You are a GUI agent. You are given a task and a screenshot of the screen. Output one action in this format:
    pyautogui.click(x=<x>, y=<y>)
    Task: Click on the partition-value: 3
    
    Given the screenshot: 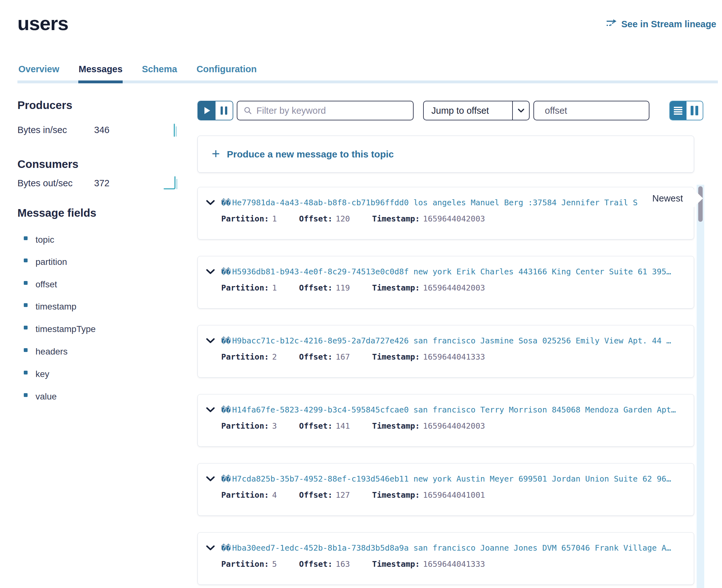 What is the action you would take?
    pyautogui.click(x=275, y=426)
    